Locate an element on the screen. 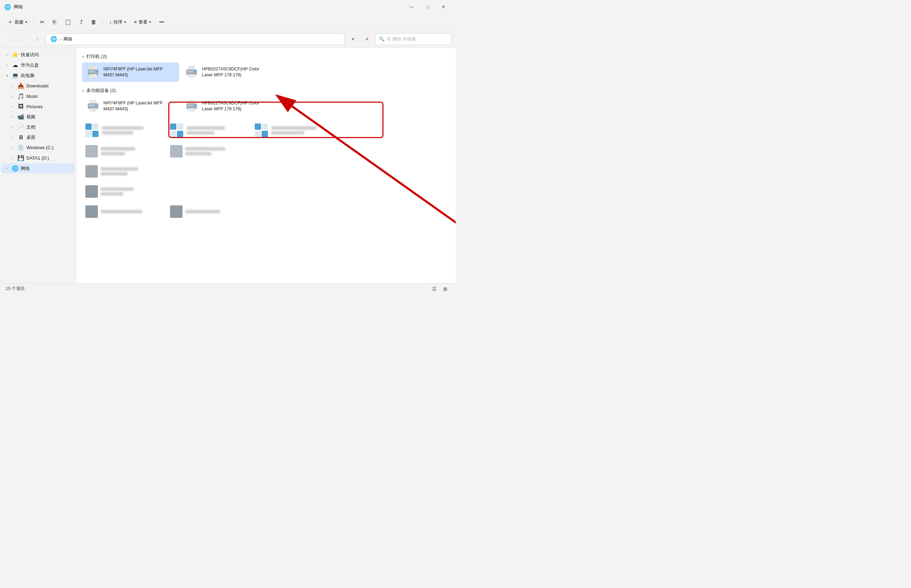 The image size is (911, 588). network-icon: 🌐 is located at coordinates (15, 168).